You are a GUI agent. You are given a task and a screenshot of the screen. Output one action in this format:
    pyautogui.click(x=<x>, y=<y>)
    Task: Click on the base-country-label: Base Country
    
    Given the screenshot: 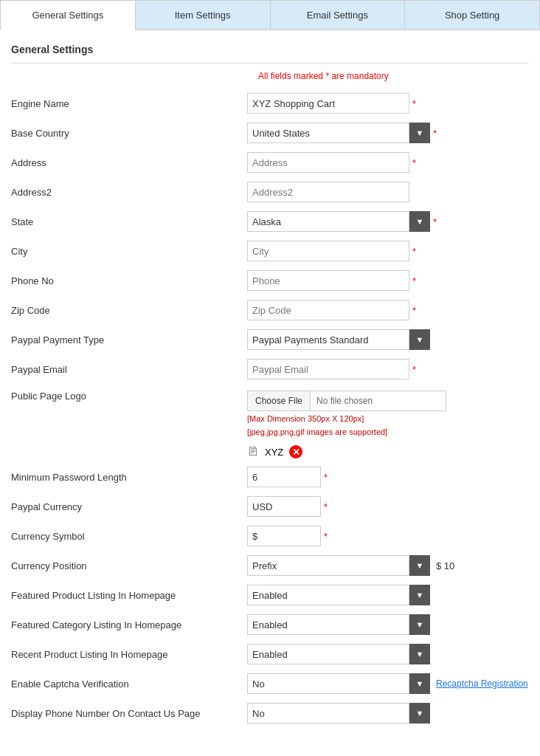 What is the action you would take?
    pyautogui.click(x=129, y=133)
    